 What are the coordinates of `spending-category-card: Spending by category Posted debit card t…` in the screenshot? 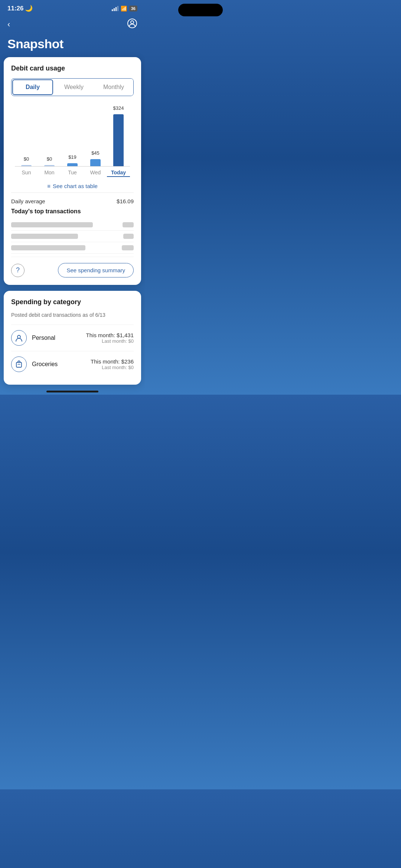 It's located at (72, 338).